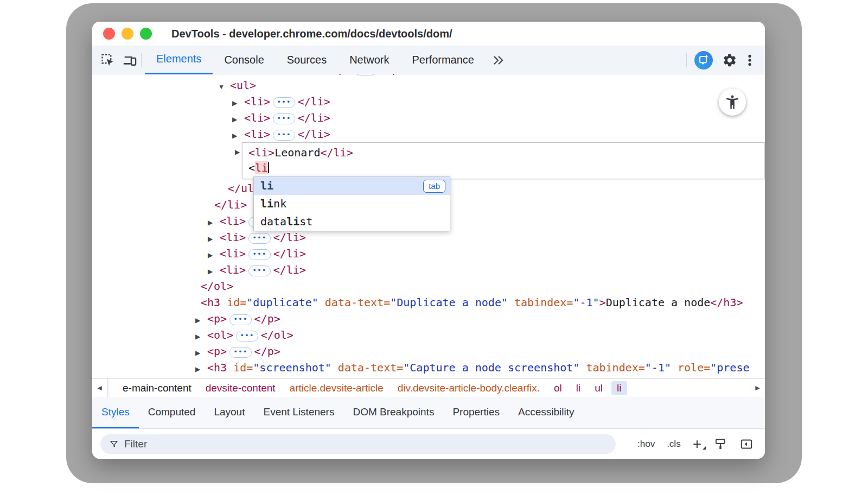  Describe the element at coordinates (704, 60) in the screenshot. I see `ai-assistant-icon` at that location.